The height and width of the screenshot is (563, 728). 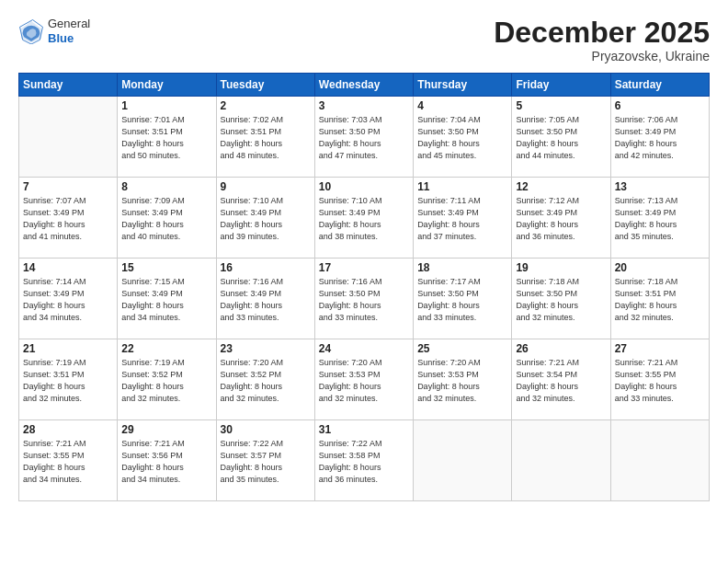 What do you see at coordinates (364, 461) in the screenshot?
I see `calendar-row: 28Sunrise: 7:21 AM Sunset: 3:55 PM Dayli…` at bounding box center [364, 461].